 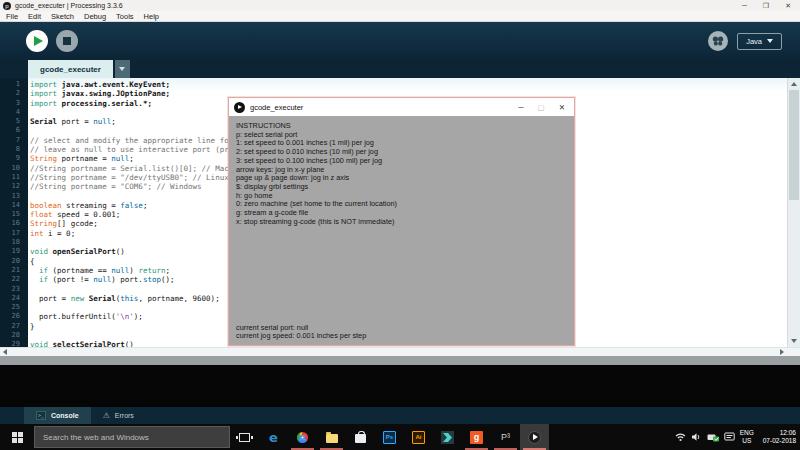 I want to click on instructions-text: INSTRUCTIONSp: select serial port1: set …, so click(x=402, y=174).